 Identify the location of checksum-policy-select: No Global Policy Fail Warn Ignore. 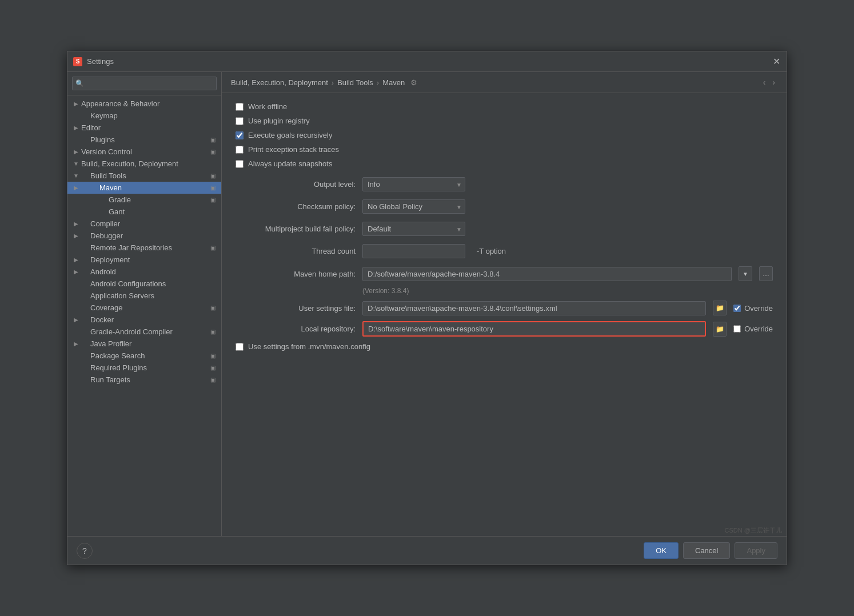
(414, 207).